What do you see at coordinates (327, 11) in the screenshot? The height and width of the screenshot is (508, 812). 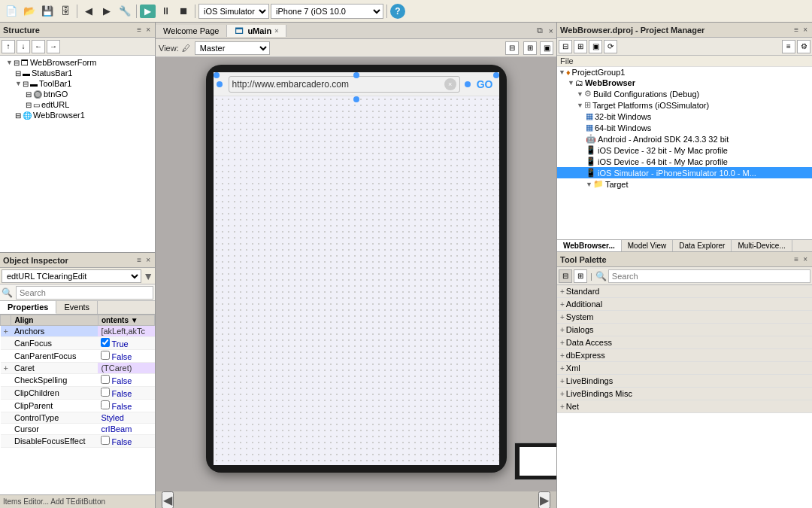 I see `device-select: iPhone 7 (iOS 10.0` at bounding box center [327, 11].